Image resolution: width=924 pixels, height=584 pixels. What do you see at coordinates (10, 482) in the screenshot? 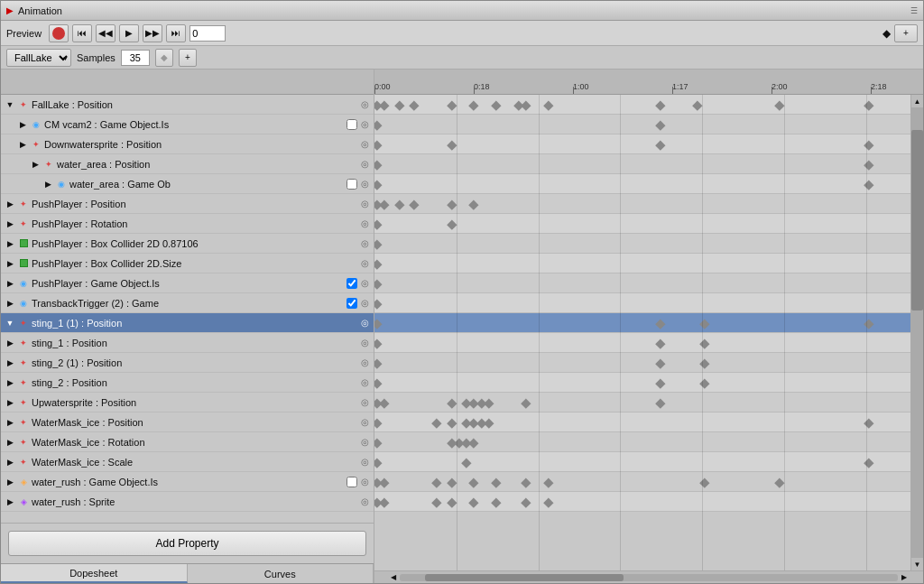
I see `expand-btn-19: ▶` at bounding box center [10, 482].